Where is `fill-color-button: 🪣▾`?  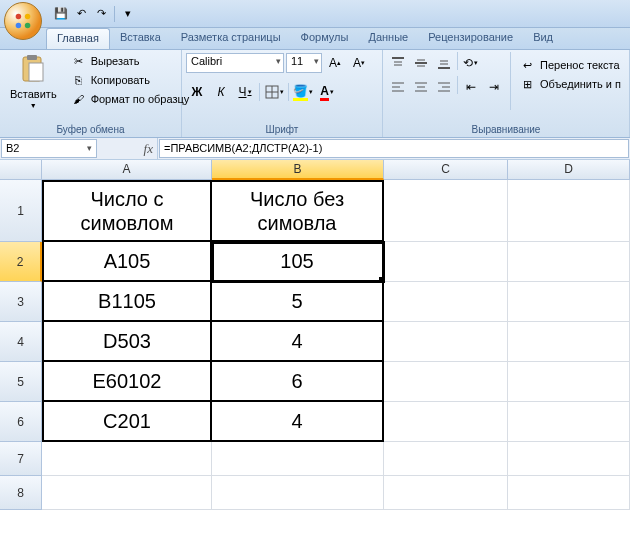
fill-color-button: 🪣▾ is located at coordinates (303, 92).